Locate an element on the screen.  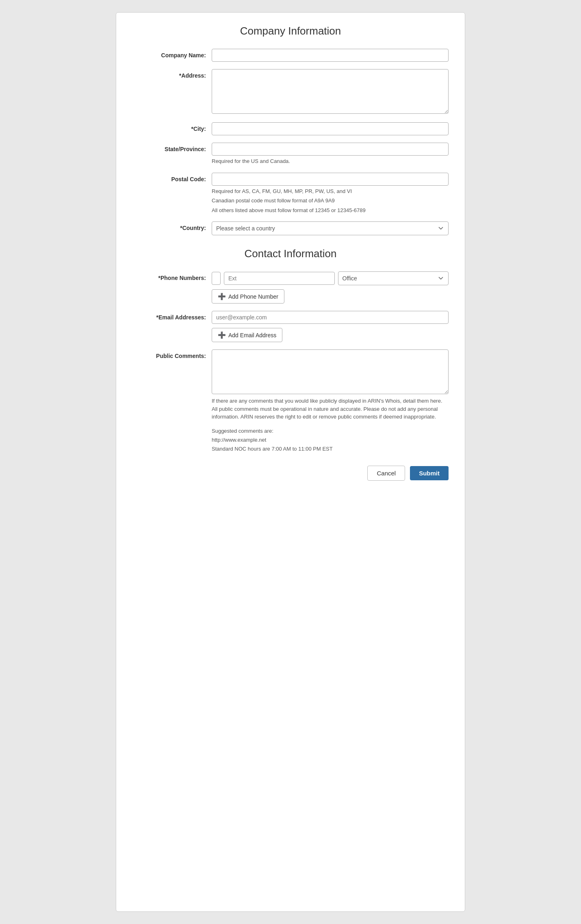
add-phone-button: ➕ Add Phone Number is located at coordinates (248, 297).